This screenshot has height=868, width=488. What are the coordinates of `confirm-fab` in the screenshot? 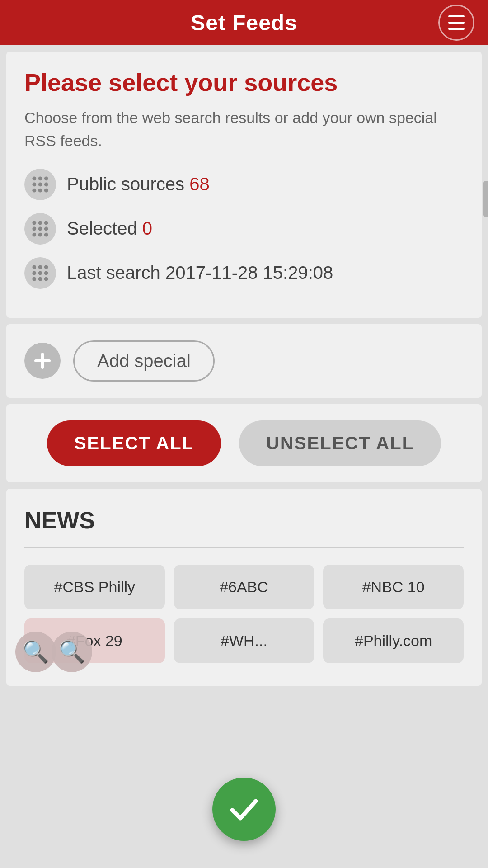 It's located at (244, 809).